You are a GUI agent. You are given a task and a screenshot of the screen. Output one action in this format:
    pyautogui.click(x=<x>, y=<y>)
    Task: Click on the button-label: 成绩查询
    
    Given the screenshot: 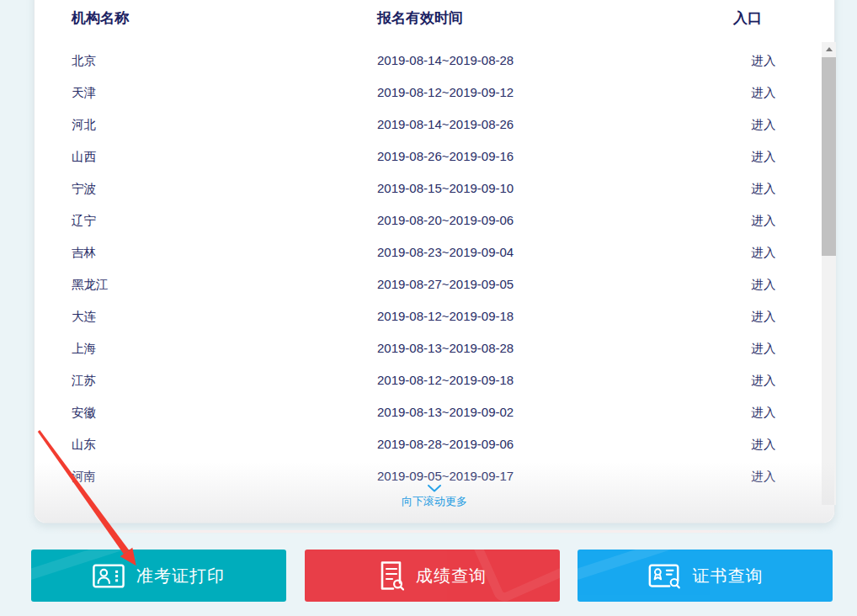 What is the action you would take?
    pyautogui.click(x=451, y=576)
    